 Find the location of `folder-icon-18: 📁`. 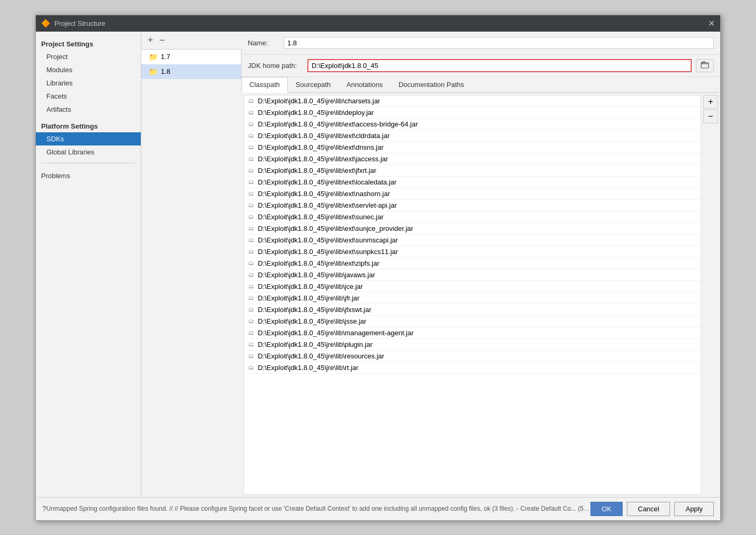

folder-icon-18: 📁 is located at coordinates (153, 72).